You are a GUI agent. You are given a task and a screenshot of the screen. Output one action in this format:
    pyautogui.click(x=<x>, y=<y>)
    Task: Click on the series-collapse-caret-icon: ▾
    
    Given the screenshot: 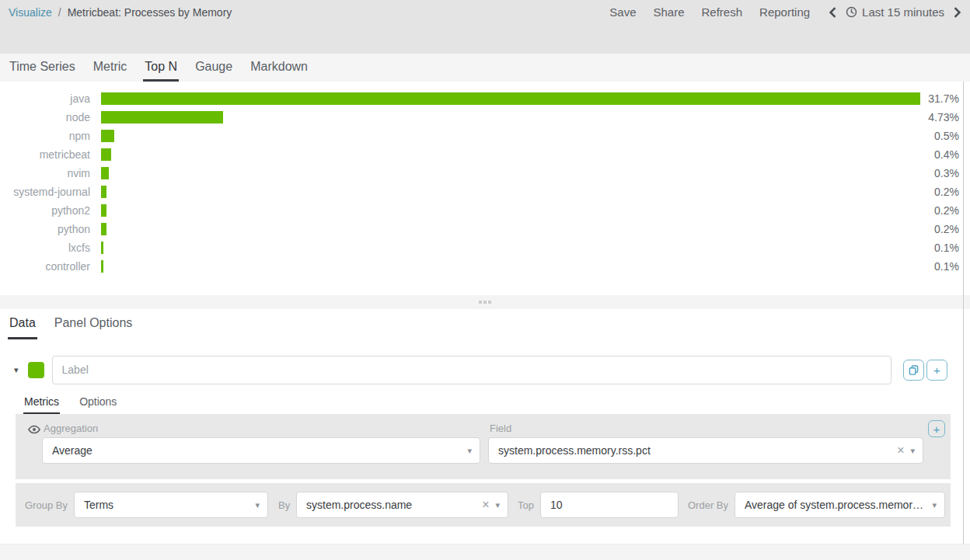 What is the action you would take?
    pyautogui.click(x=16, y=370)
    